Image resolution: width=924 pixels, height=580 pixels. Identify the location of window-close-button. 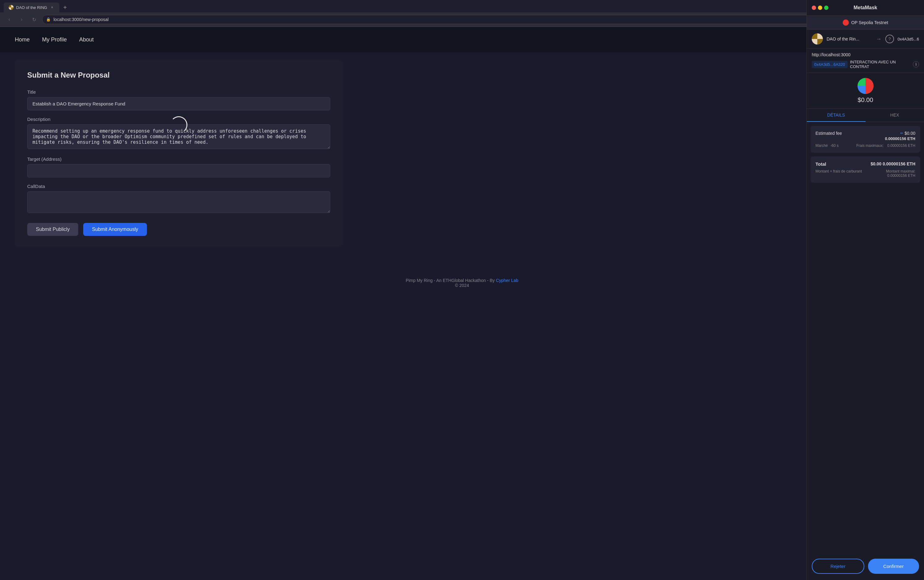
(814, 8).